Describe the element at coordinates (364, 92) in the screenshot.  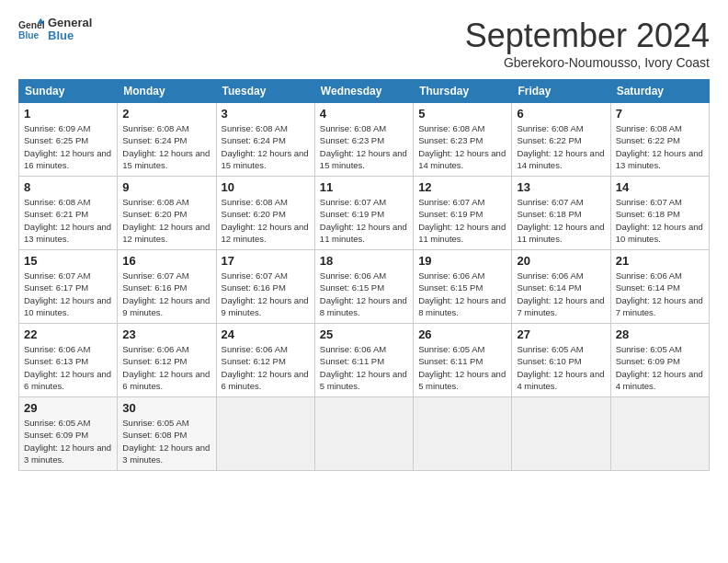
I see `weekday-header-row: SundayMondayTuesdayWednesdayThursdayFrid…` at that location.